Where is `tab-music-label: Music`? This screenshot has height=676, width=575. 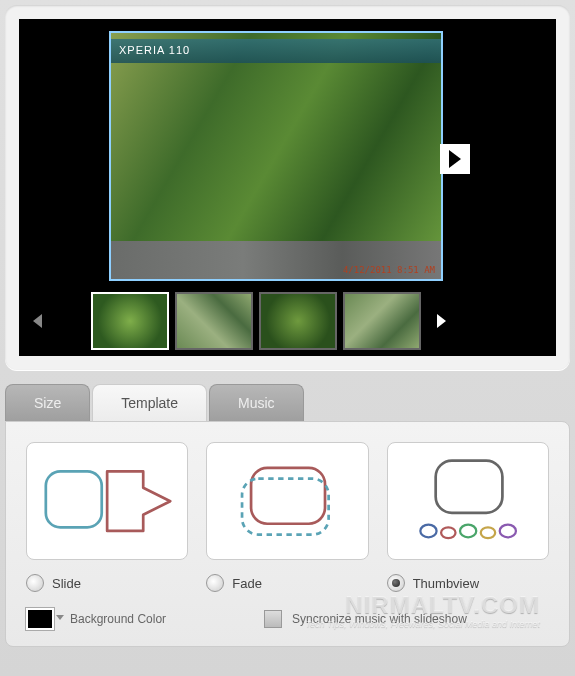
tab-music-label: Music is located at coordinates (256, 403).